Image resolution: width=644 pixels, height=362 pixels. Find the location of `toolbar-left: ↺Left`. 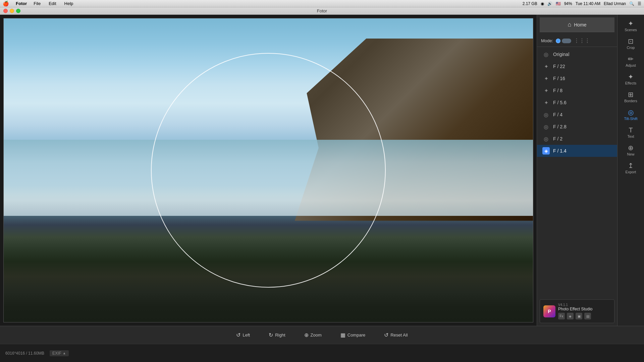

toolbar-left: ↺Left is located at coordinates (243, 335).